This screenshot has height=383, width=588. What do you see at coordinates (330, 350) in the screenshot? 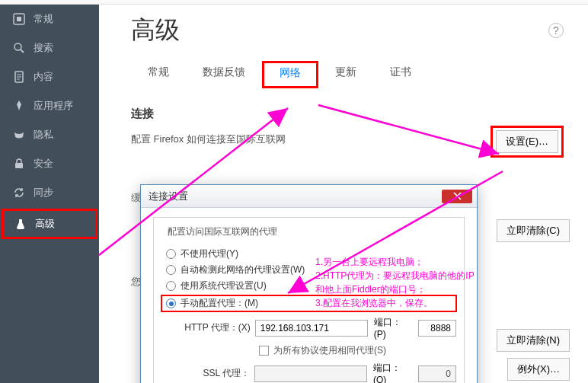
I see `same-proxy-label: 为所有协议使用相同代理(S)` at bounding box center [330, 350].